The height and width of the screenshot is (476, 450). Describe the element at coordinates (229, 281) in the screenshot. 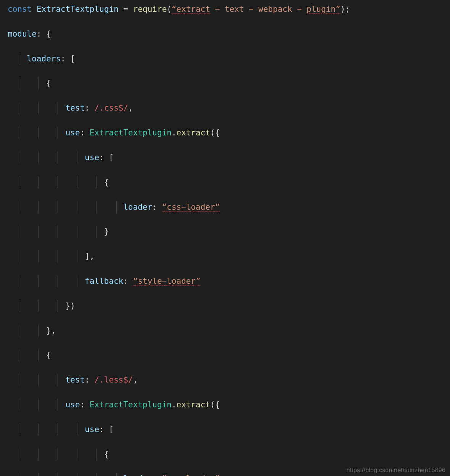

I see `code-line: fallback: “style−loader”` at that location.